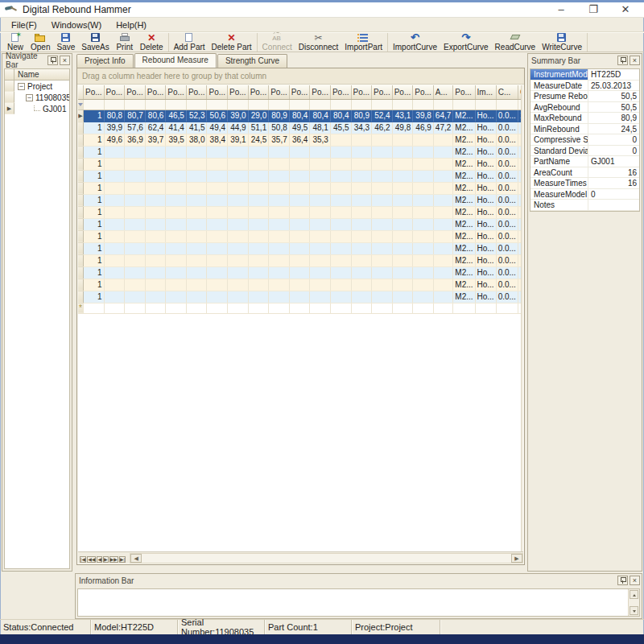  Describe the element at coordinates (299, 116) in the screenshot. I see `table-row: ▶180,880,780,646,552,350,639,029,080,980…` at that location.